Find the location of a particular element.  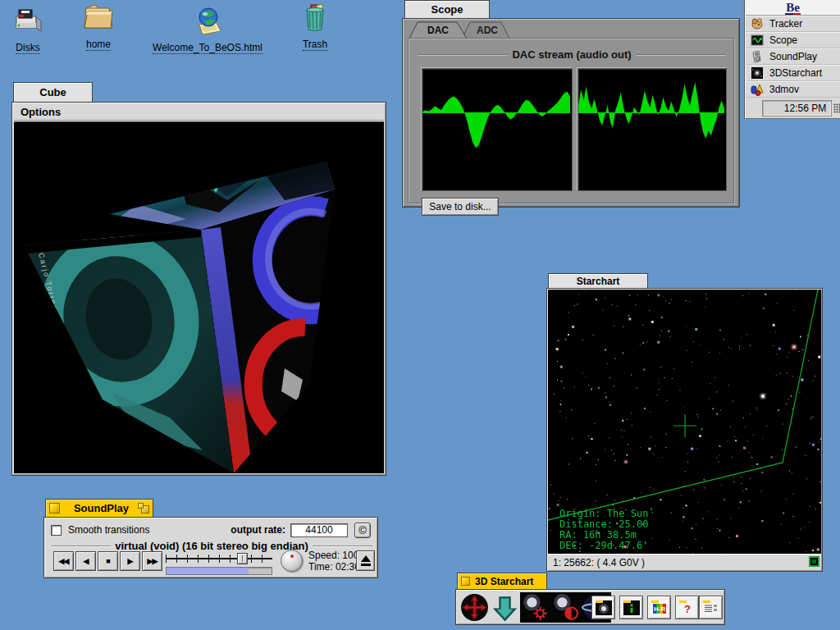

output-rate-field: 44100 is located at coordinates (319, 530).